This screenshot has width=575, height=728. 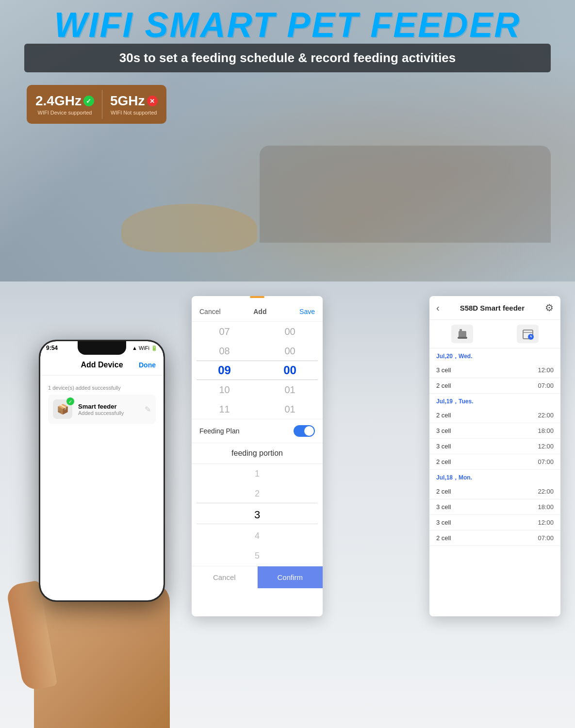 I want to click on schedule-icon-box, so click(x=528, y=334).